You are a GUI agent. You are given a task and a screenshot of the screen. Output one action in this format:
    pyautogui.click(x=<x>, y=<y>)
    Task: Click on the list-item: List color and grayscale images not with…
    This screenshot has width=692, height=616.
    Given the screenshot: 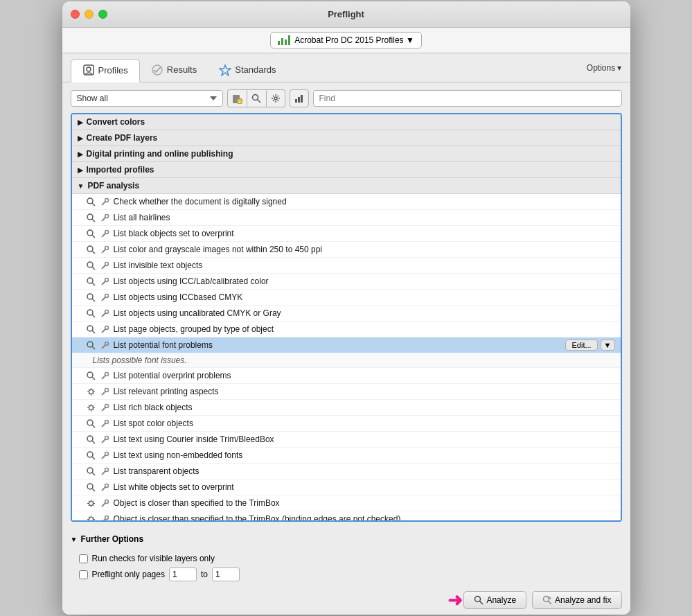 What is the action you would take?
    pyautogui.click(x=346, y=249)
    